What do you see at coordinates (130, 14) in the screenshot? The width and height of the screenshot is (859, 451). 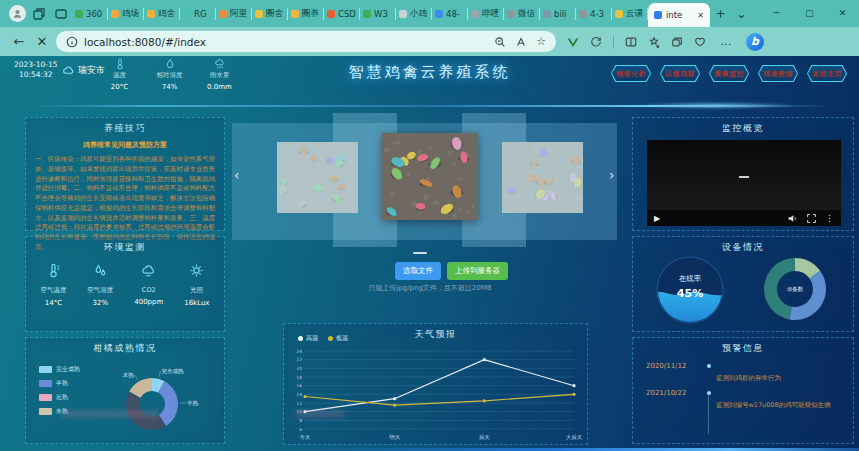 I see `tab-label: 鸡场` at bounding box center [130, 14].